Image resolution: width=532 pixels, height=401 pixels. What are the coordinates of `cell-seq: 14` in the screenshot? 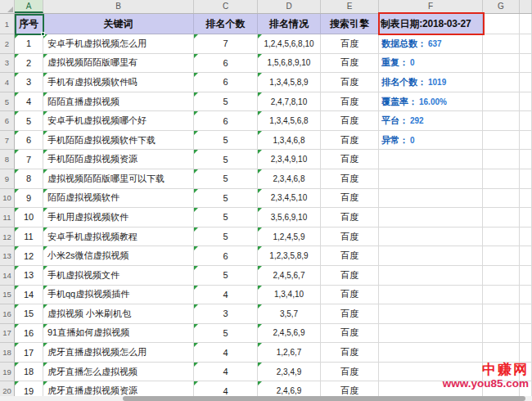 It's located at (29, 295).